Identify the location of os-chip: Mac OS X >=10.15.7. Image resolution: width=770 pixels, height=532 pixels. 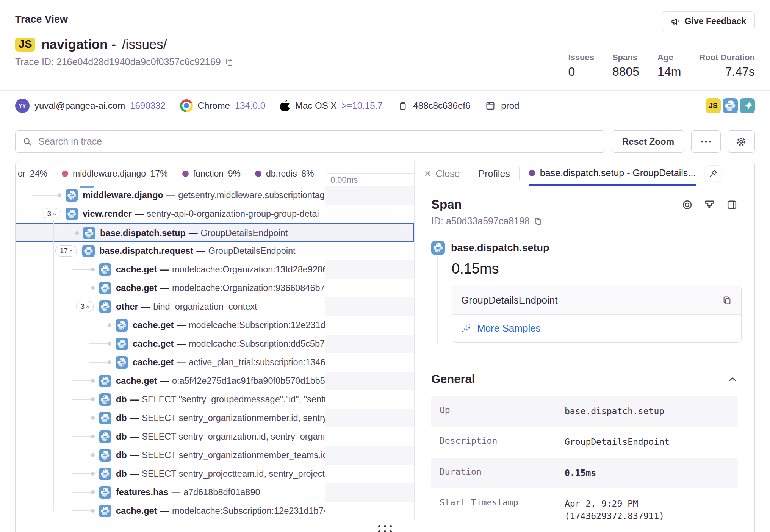
(331, 106).